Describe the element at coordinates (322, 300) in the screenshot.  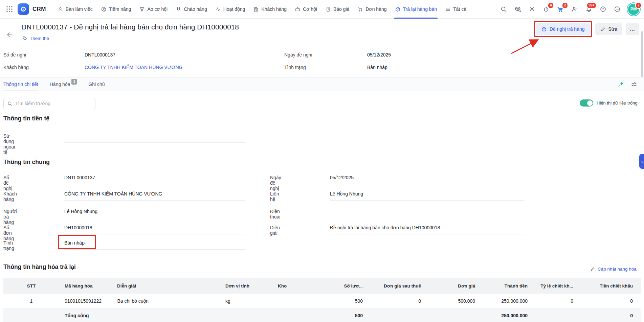
I see `items-table: STT Mã hàng hóa Diễn giải Đơn vị tính Kh…` at that location.